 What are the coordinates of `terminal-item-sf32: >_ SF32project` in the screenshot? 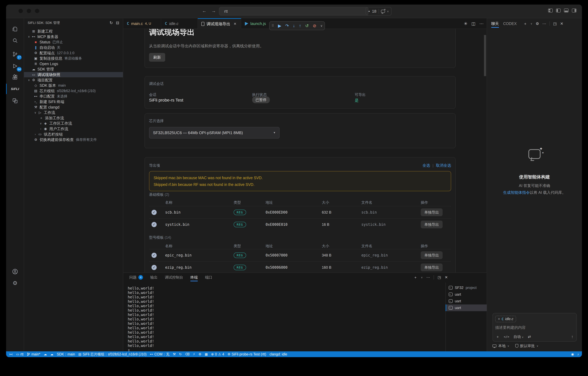 It's located at (466, 288).